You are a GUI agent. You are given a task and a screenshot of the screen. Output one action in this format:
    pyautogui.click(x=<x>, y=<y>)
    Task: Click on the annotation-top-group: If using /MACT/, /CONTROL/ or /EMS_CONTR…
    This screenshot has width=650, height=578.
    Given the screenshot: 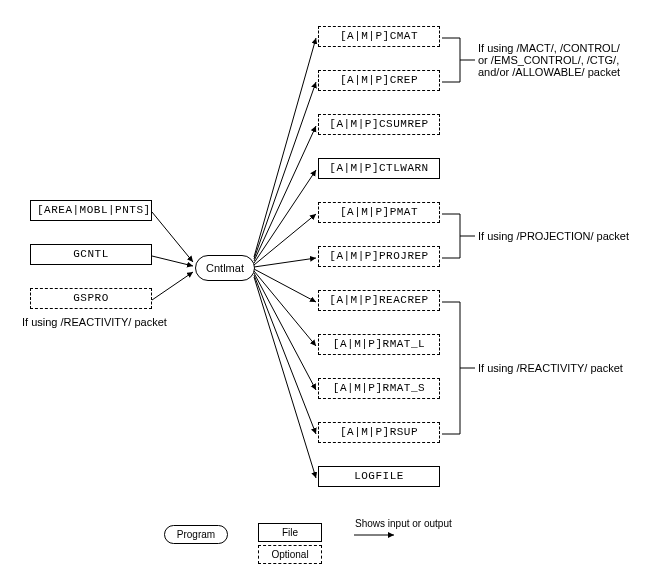 What is the action you would take?
    pyautogui.click(x=549, y=60)
    